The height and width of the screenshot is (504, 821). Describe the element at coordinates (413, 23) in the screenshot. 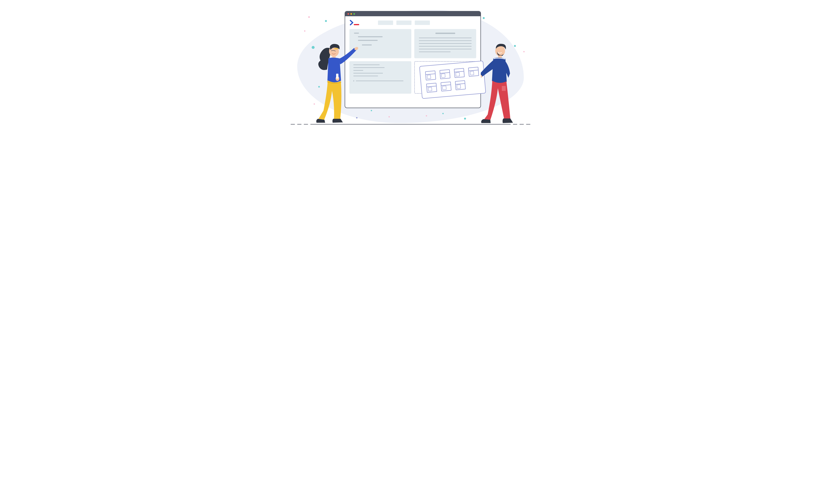

I see `window-header` at that location.